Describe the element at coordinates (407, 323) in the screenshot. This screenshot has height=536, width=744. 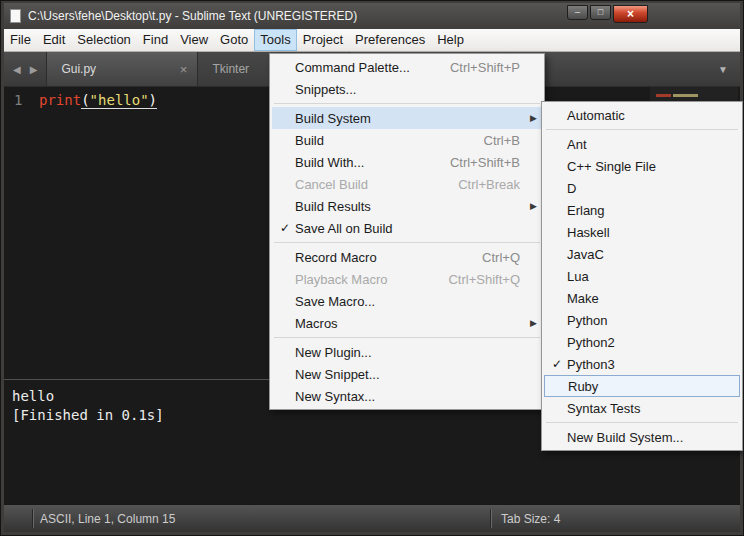
I see `menu-item-macros: Macros ▶` at that location.